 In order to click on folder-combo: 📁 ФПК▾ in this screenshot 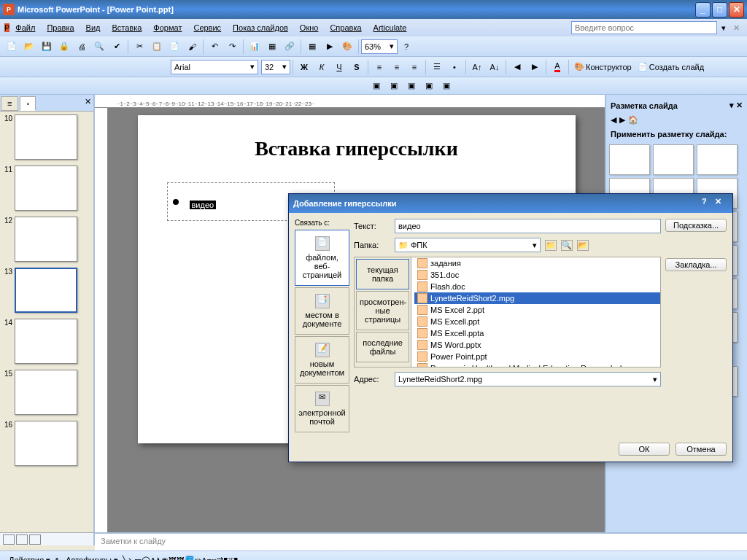, I will do `click(468, 245)`.